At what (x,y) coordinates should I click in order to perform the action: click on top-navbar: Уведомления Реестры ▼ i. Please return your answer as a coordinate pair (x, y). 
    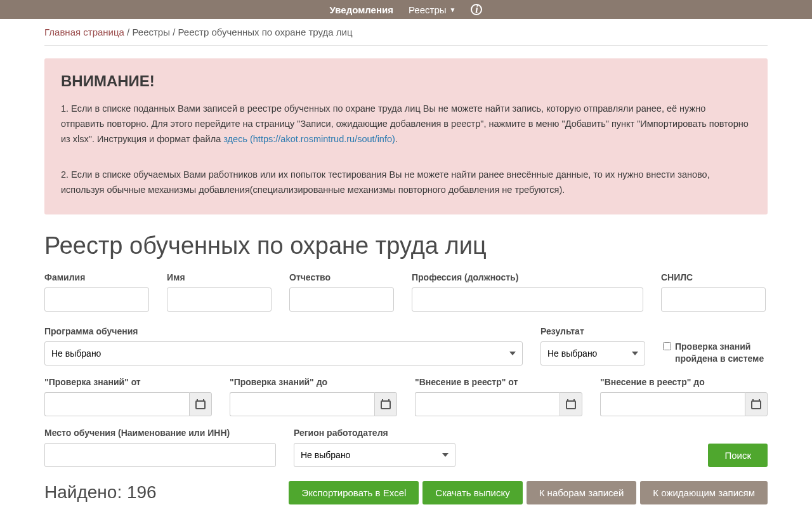
    Looking at the image, I should click on (406, 10).